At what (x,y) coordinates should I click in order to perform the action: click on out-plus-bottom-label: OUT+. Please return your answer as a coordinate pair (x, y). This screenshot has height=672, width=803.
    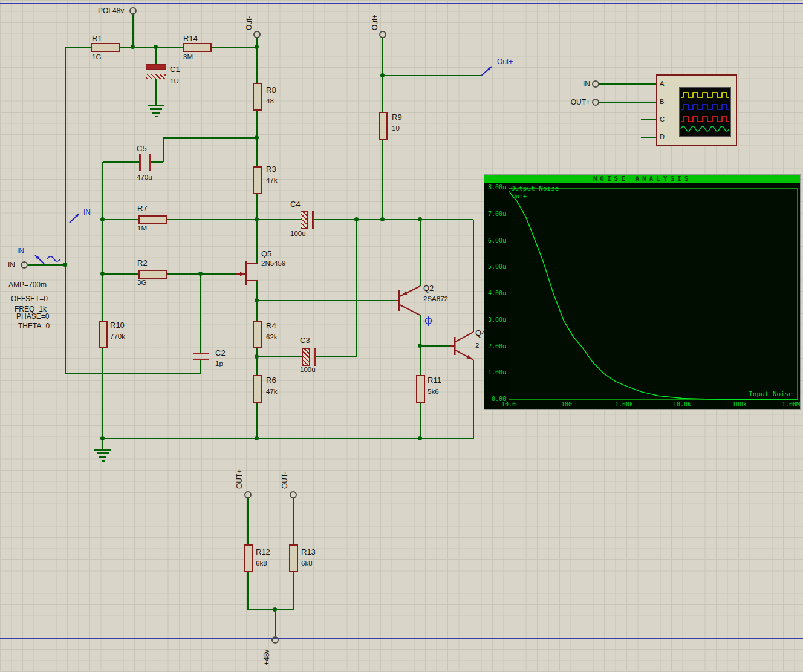
    Looking at the image, I should click on (239, 479).